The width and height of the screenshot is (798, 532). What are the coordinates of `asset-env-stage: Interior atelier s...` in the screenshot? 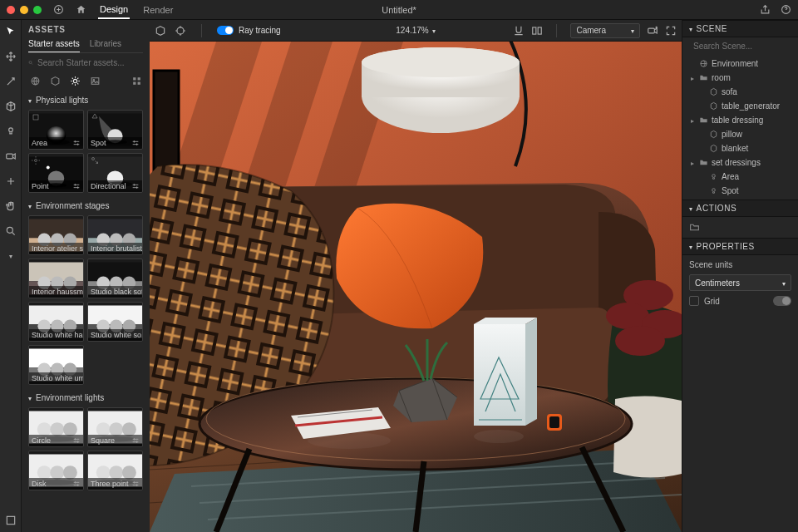 It's located at (57, 235).